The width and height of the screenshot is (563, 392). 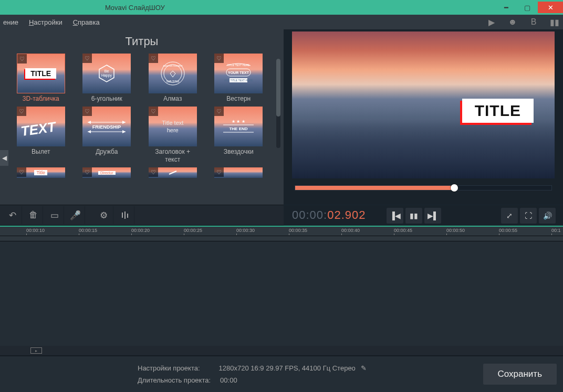 What do you see at coordinates (534, 22) in the screenshot?
I see `vk-icon: B` at bounding box center [534, 22].